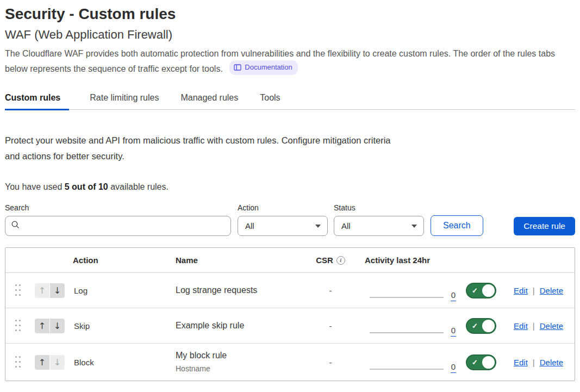 This screenshot has height=392, width=580. I want to click on tab-tools: Tools, so click(271, 100).